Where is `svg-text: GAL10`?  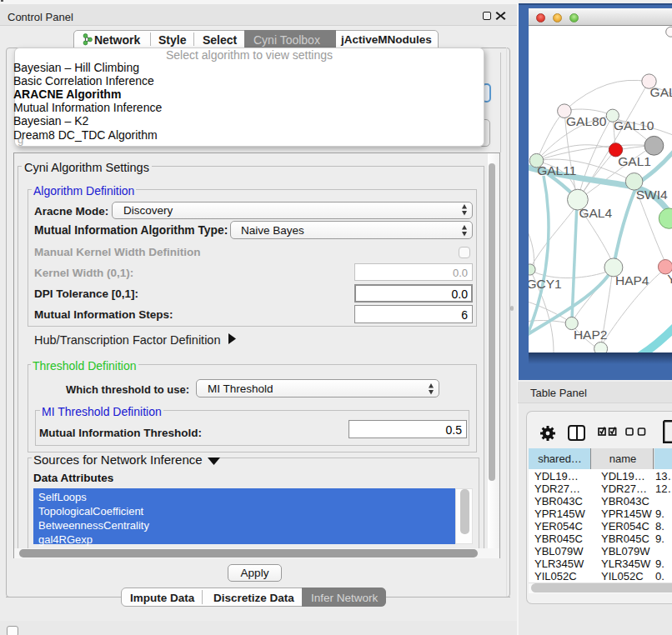
svg-text: GAL10 is located at coordinates (634, 125).